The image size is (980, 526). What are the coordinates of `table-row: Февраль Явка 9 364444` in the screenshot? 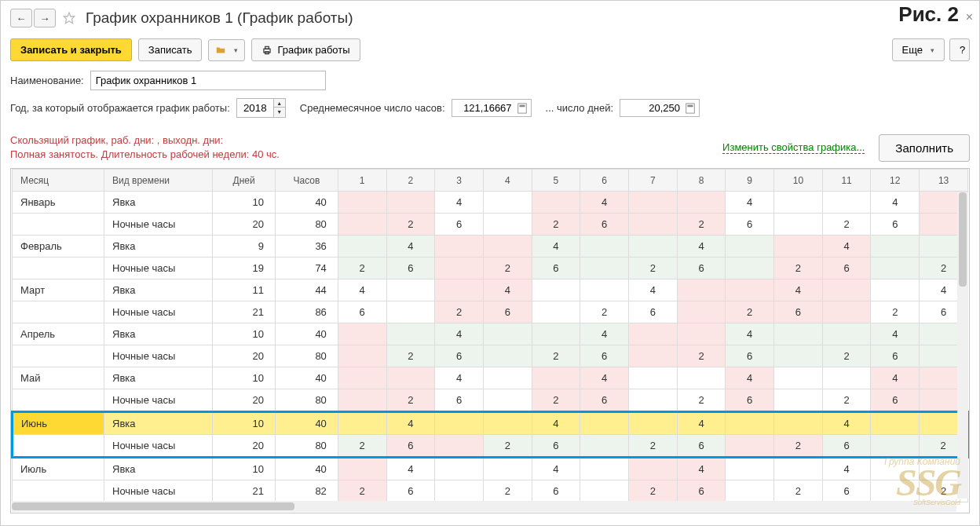 It's located at (490, 247).